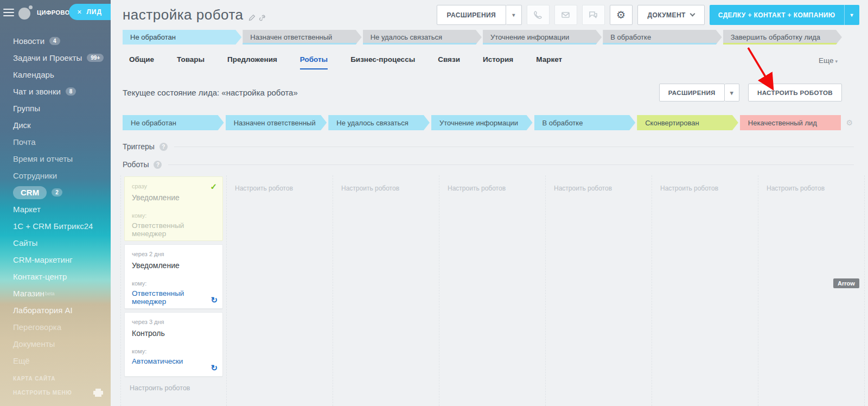  I want to click on stage-cannot-contact: Не удалось связаться, so click(422, 37).